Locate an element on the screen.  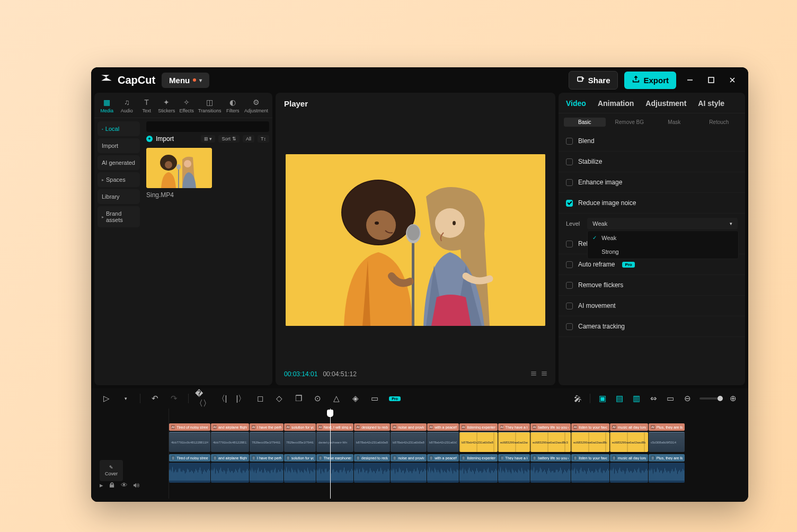
subtitle-clip: ☰Plus, they are lig is located at coordinates (667, 458).